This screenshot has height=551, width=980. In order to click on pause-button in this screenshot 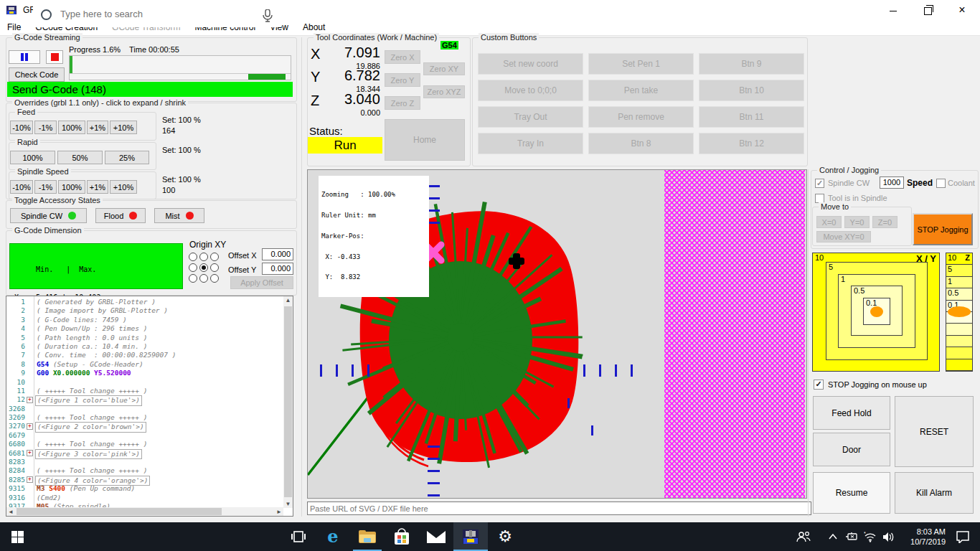, I will do `click(24, 57)`.